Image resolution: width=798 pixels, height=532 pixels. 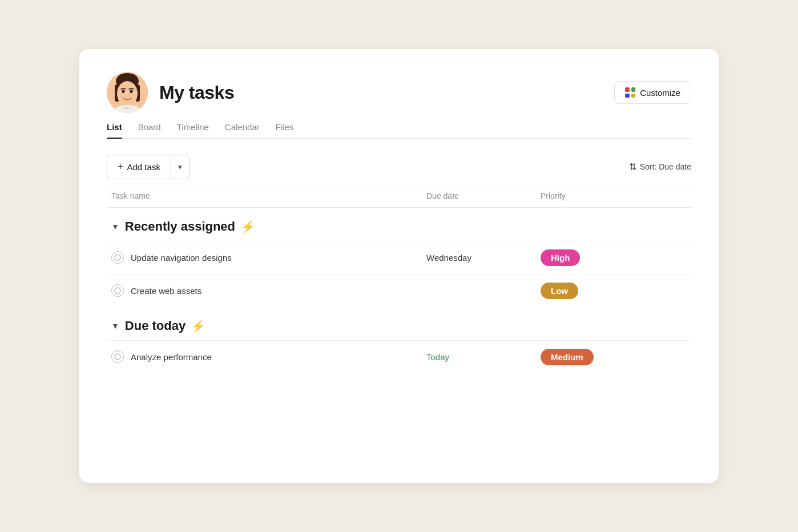 What do you see at coordinates (114, 130) in the screenshot?
I see `tab-list: List` at bounding box center [114, 130].